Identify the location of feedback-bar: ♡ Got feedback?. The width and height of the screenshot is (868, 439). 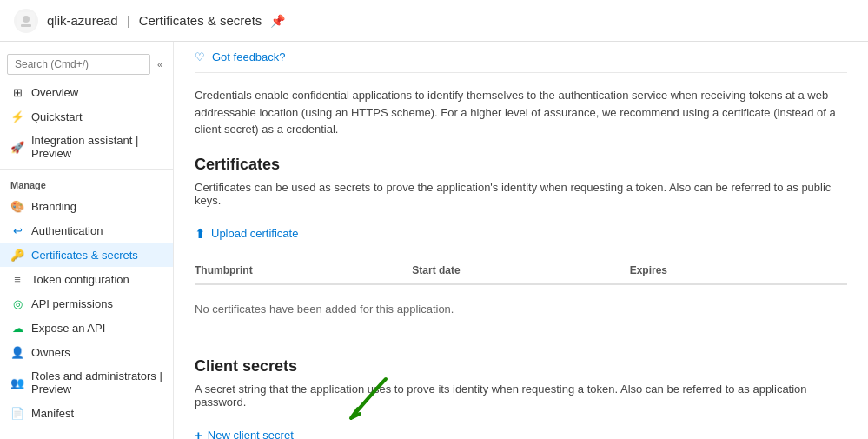
(521, 57).